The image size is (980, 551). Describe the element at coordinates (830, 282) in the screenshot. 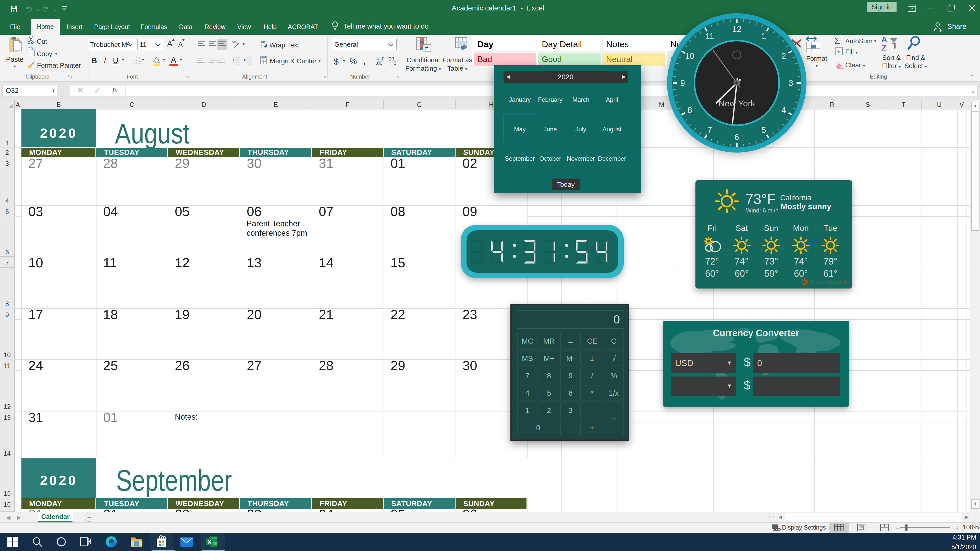

I see `svg-text: AccuWeather` at that location.